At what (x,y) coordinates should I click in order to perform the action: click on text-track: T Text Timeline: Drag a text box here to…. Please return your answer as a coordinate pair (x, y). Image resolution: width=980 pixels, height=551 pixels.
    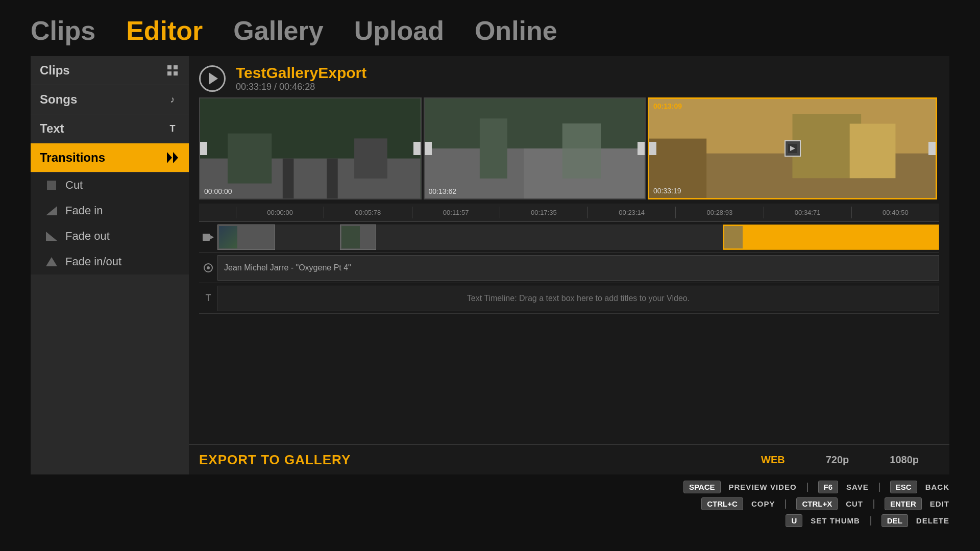
    Looking at the image, I should click on (569, 298).